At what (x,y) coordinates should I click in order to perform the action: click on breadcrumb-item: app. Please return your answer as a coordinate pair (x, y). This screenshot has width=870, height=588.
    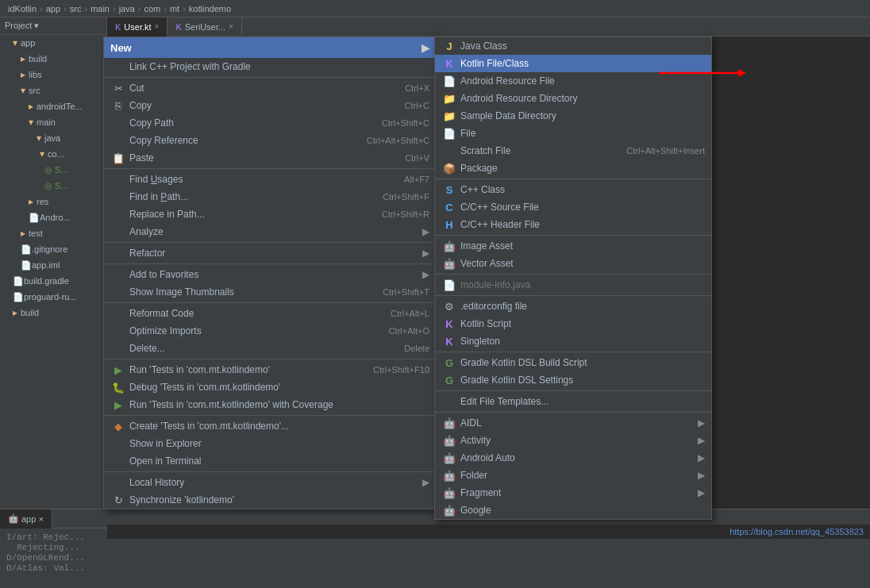
    Looking at the image, I should click on (53, 9).